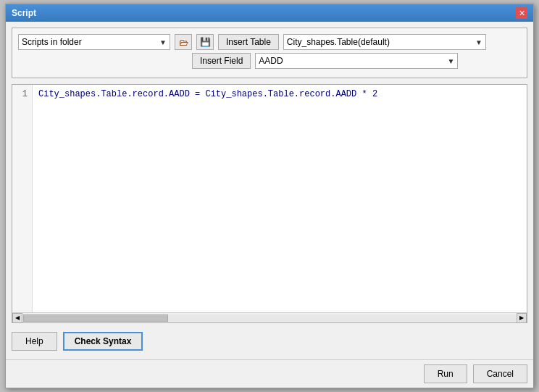 Image resolution: width=539 pixels, height=392 pixels. What do you see at coordinates (270, 374) in the screenshot?
I see `footer: Run Cancel` at bounding box center [270, 374].